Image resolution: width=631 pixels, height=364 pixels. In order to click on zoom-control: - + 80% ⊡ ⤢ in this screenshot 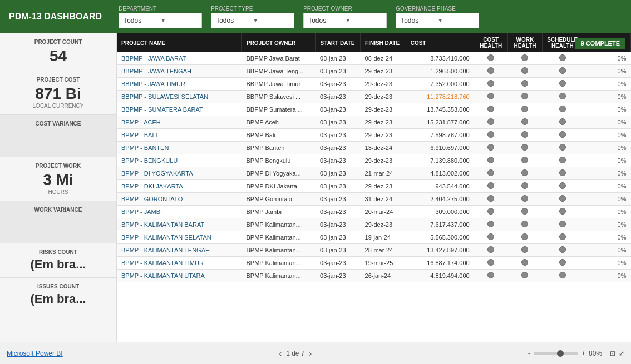, I will do `click(576, 353)`.